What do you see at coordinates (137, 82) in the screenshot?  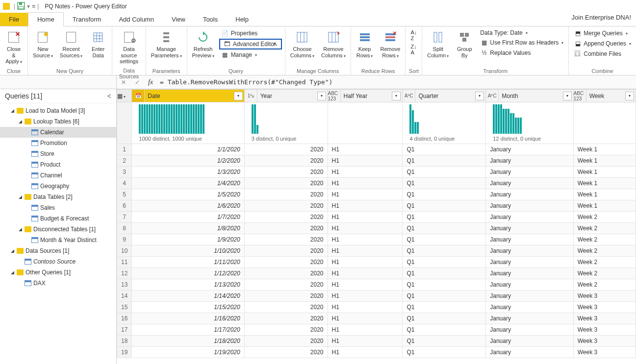 I see `formula-commit-button: ✓` at bounding box center [137, 82].